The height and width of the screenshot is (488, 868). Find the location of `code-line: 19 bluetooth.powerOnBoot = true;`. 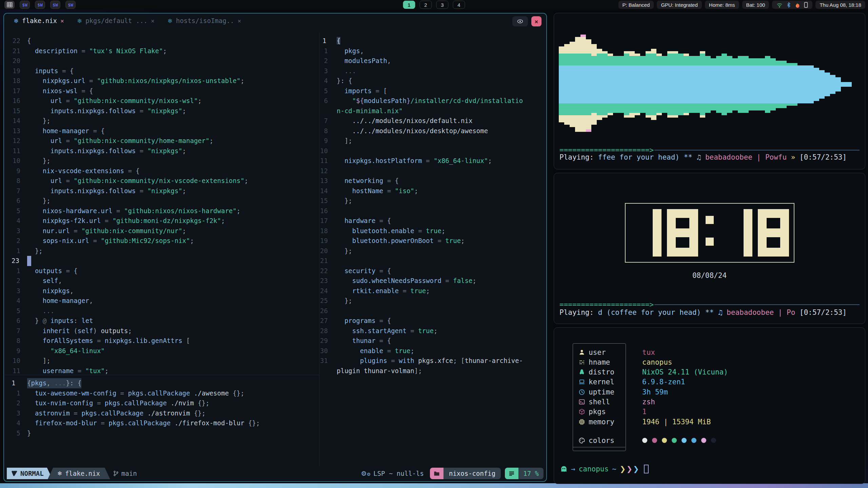

code-line: 19 bluetooth.powerOnBoot = true; is located at coordinates (433, 241).